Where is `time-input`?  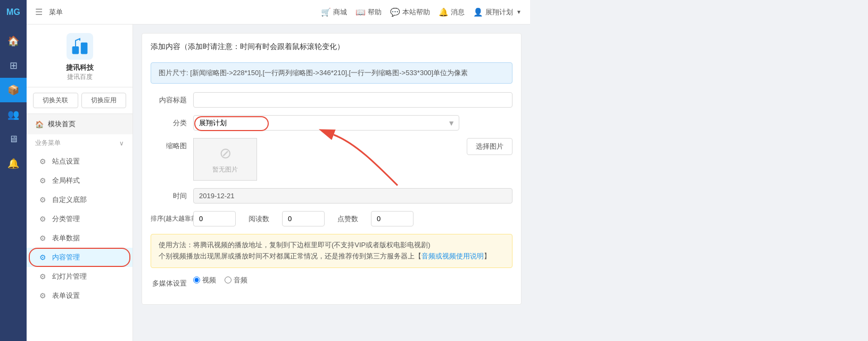
time-input is located at coordinates (353, 196).